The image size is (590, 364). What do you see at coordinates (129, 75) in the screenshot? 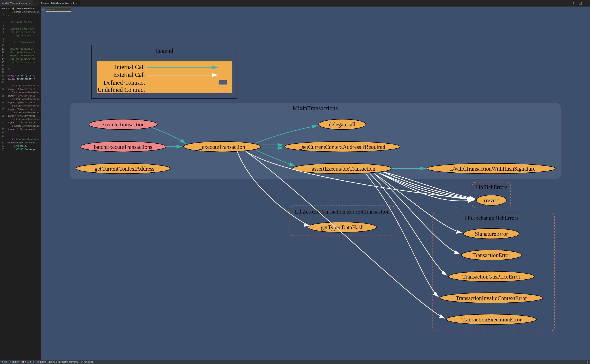
I see `svg-text: External Call` at bounding box center [129, 75].